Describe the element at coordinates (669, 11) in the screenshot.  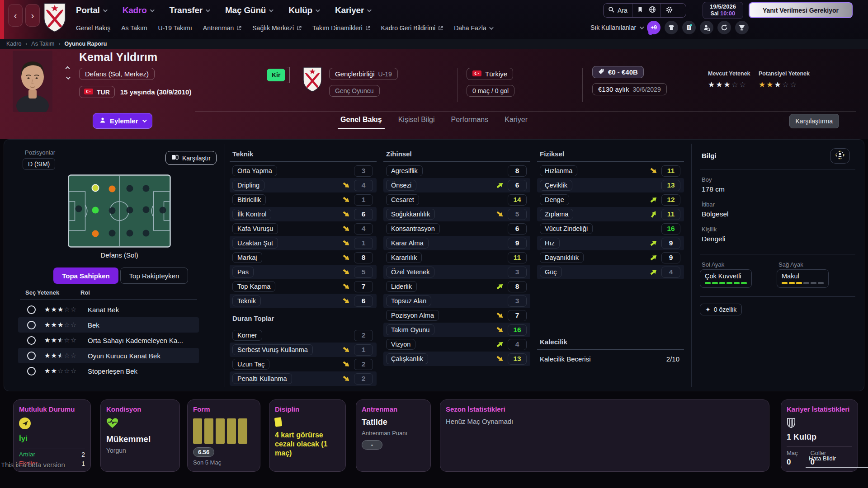
I see `gear-icon` at that location.